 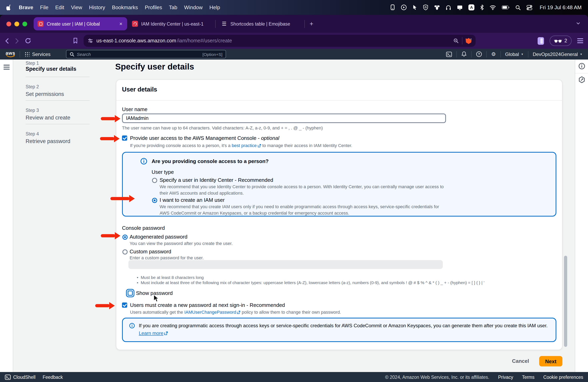 I want to click on tab-search-chevron-icon, so click(x=580, y=24).